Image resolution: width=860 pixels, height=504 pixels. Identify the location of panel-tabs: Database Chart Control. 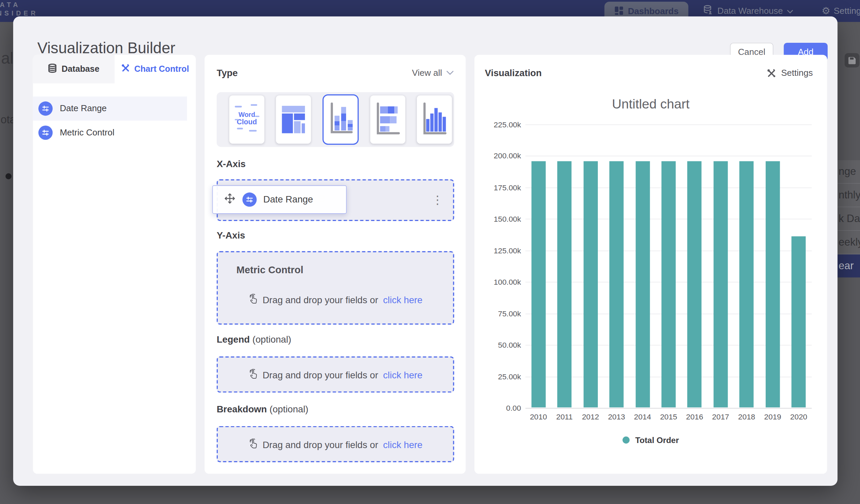
(115, 69).